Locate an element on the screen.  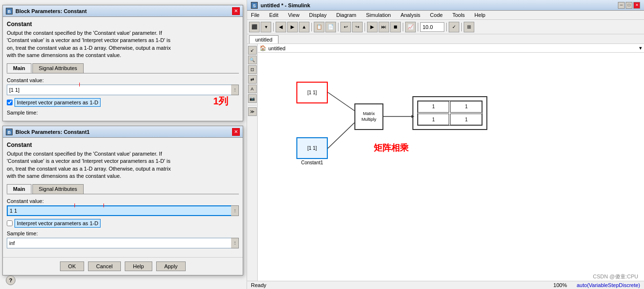
sidebar-arrows: ⇄ is located at coordinates (252, 79).